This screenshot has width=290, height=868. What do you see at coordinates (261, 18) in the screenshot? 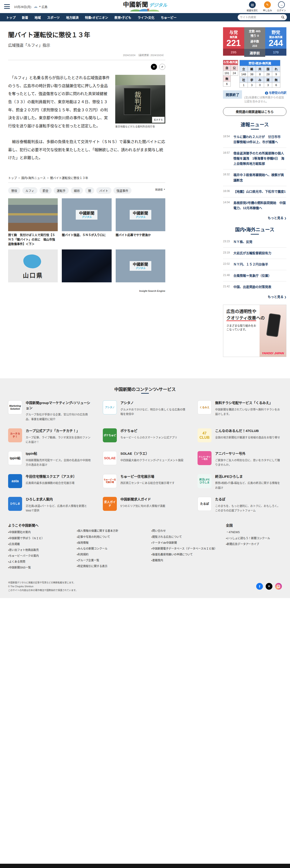
I see `search-input` at bounding box center [261, 18].